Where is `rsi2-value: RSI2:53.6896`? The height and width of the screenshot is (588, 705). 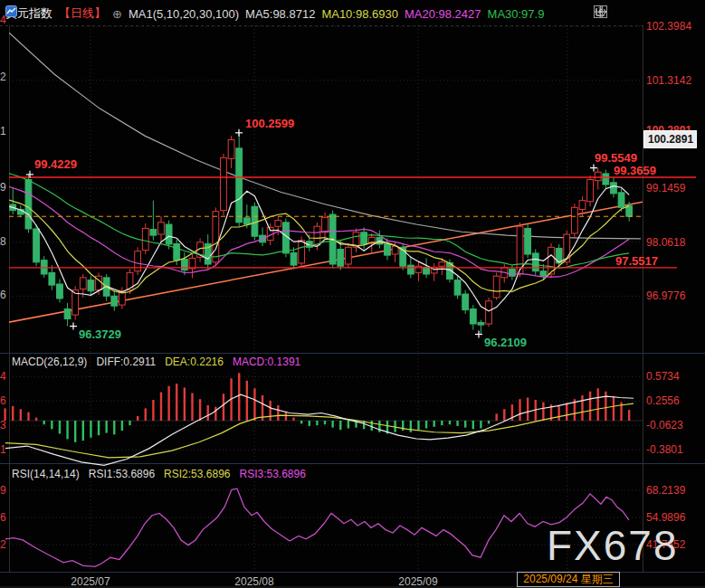
rsi2-value: RSI2:53.6896 is located at coordinates (197, 474).